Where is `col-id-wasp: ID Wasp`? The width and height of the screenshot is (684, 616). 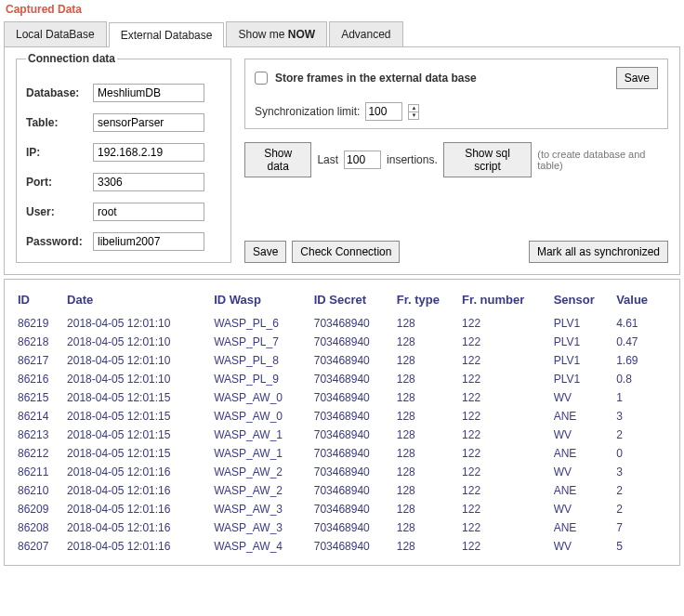
col-id-wasp: ID Wasp is located at coordinates (264, 301).